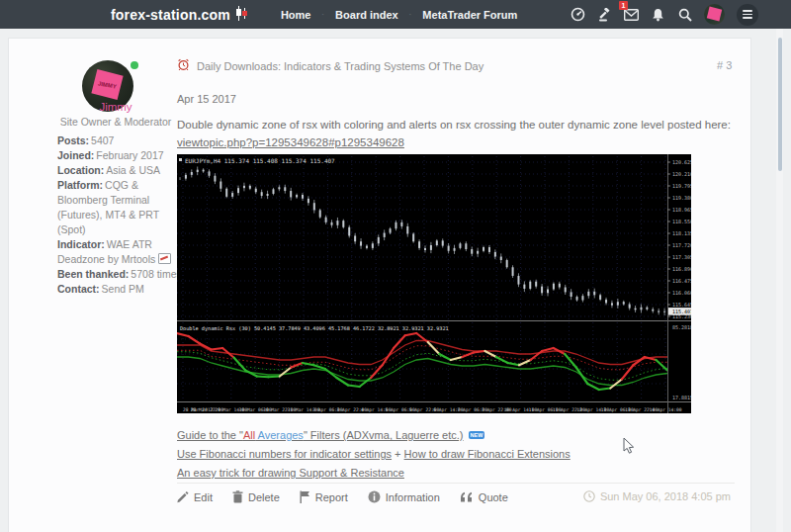 The image size is (791, 532). I want to click on nav-item-metatrader-forum: MetaTrader Forum, so click(470, 15).